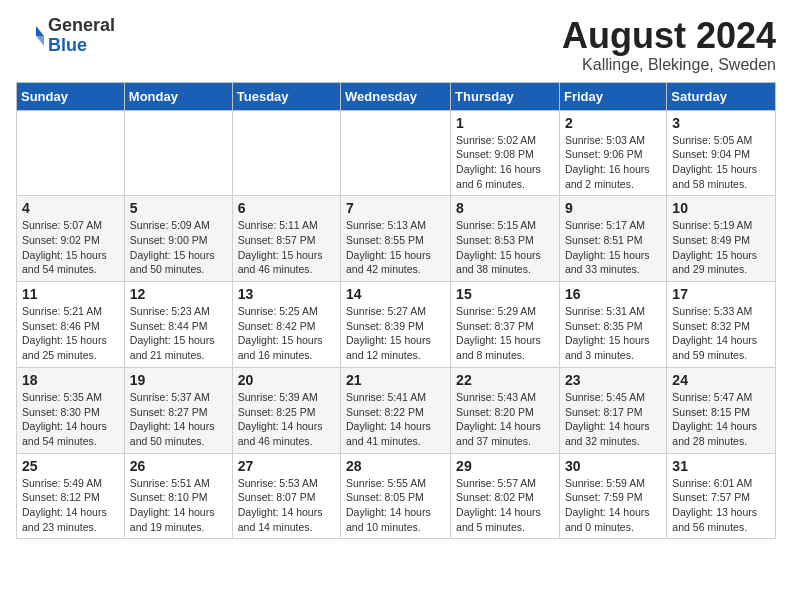 Image resolution: width=792 pixels, height=612 pixels. Describe the element at coordinates (505, 123) in the screenshot. I see `day-number: 1` at that location.